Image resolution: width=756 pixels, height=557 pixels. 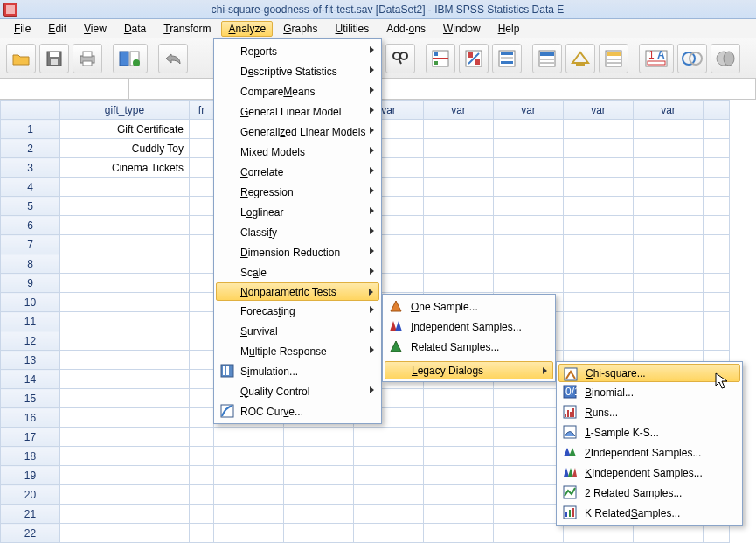 I want to click on column-header-var, so click(x=717, y=110).